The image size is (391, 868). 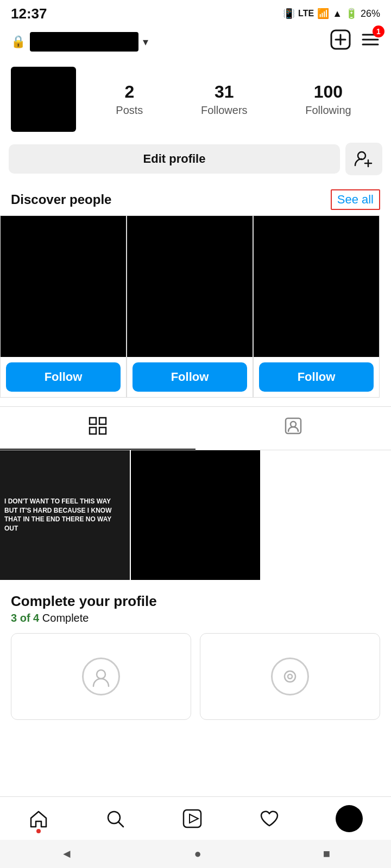 What do you see at coordinates (293, 427) in the screenshot?
I see `tagged-icon` at bounding box center [293, 427].